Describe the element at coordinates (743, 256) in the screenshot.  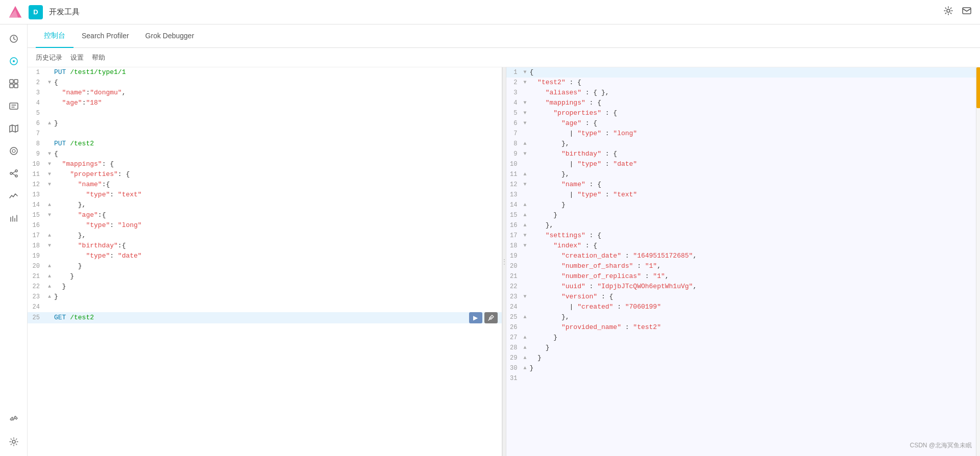
I see `right-code-line-19: 19 "creation_date" : "1649515172685",` at that location.